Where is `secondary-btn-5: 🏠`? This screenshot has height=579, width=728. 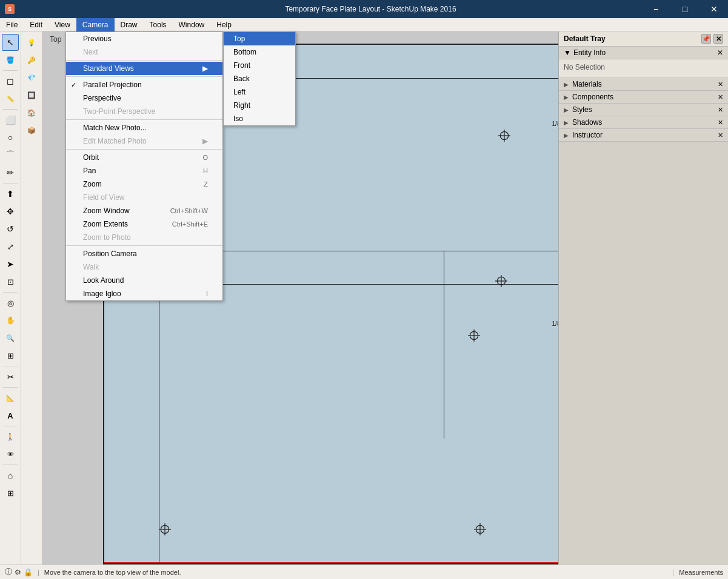
secondary-btn-5: 🏠 is located at coordinates (32, 113).